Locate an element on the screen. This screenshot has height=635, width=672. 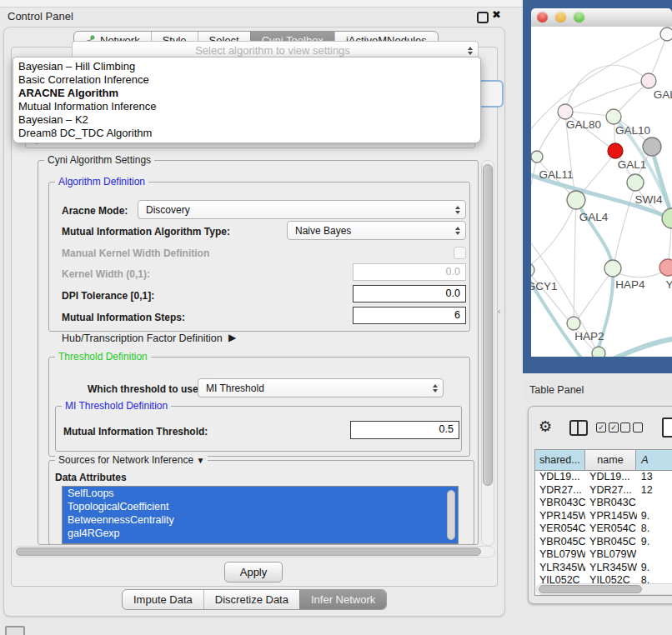
settings-group-title: Cyni Algorithm Settings is located at coordinates (99, 160).